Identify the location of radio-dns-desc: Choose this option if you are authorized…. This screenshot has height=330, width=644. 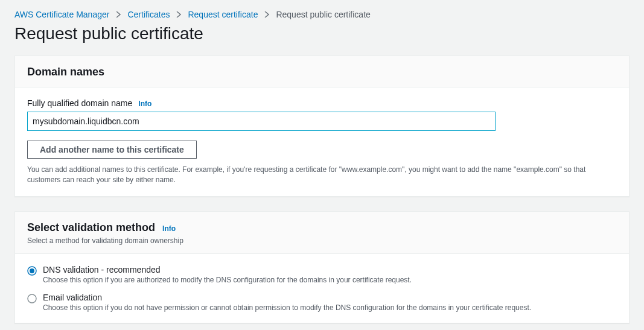
(227, 280).